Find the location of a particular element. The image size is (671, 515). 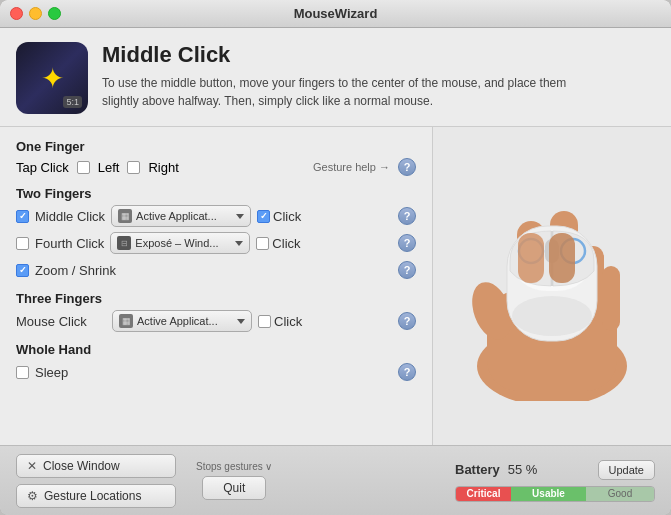

tap-click-label: Tap Click is located at coordinates (42, 168).